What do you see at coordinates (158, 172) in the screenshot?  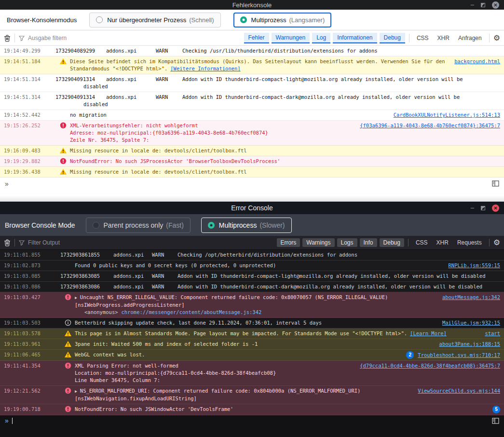 I see `log-message-text: Missing resource in locale de: devtools/…` at bounding box center [158, 172].